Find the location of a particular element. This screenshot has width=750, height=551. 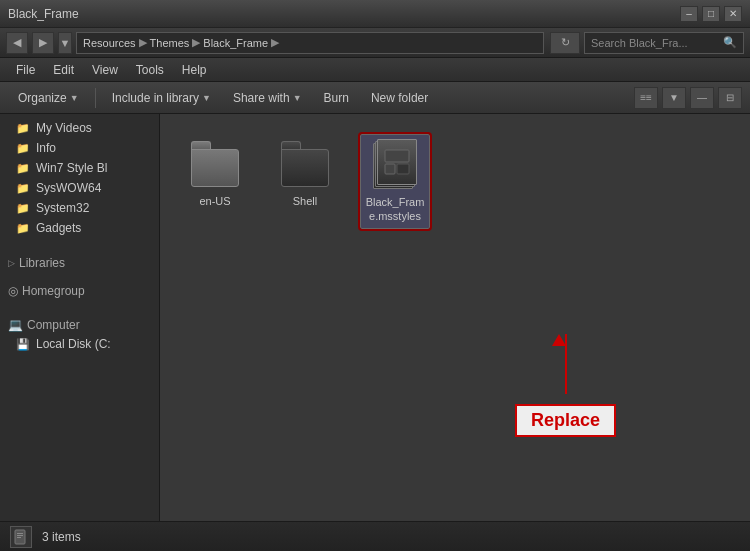

restore-button: □ is located at coordinates (711, 14).